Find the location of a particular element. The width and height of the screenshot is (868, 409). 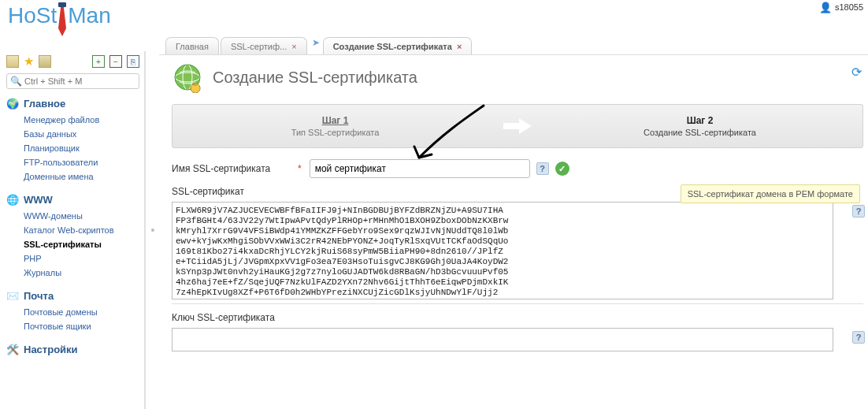

search-icon: 🔍 is located at coordinates (16, 81).